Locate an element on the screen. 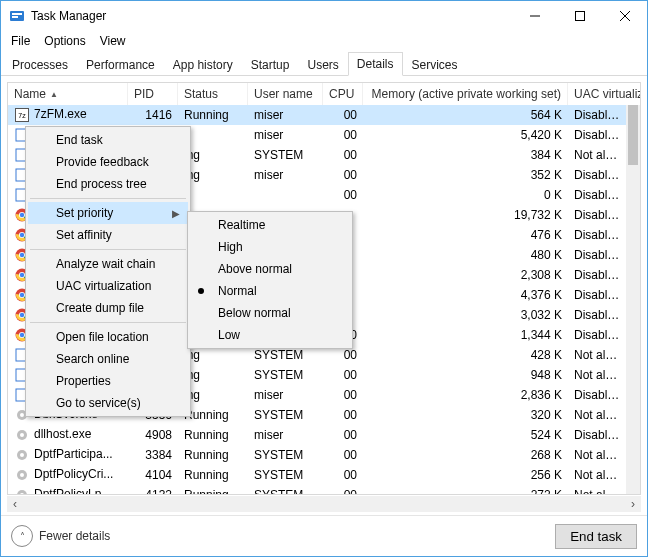 The height and width of the screenshot is (557, 648). process-icon: 7z is located at coordinates (22, 115).